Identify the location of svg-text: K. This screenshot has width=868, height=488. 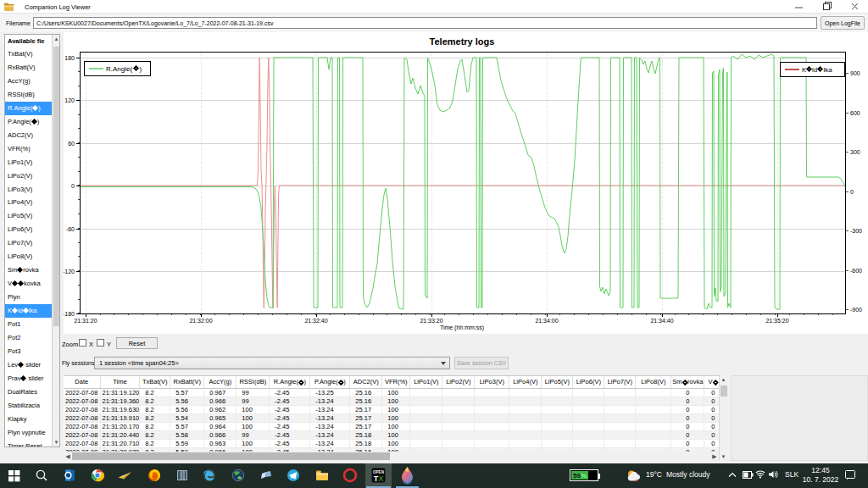
(804, 69).